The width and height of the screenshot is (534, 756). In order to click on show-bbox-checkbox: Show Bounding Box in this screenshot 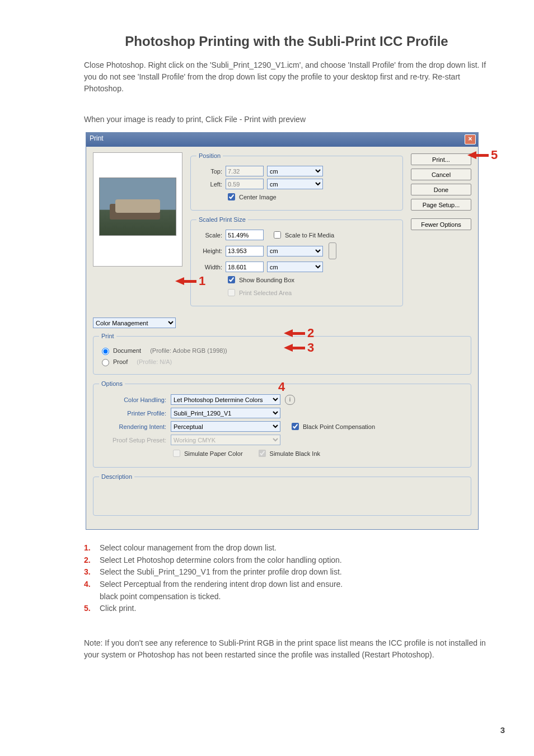, I will do `click(260, 280)`.